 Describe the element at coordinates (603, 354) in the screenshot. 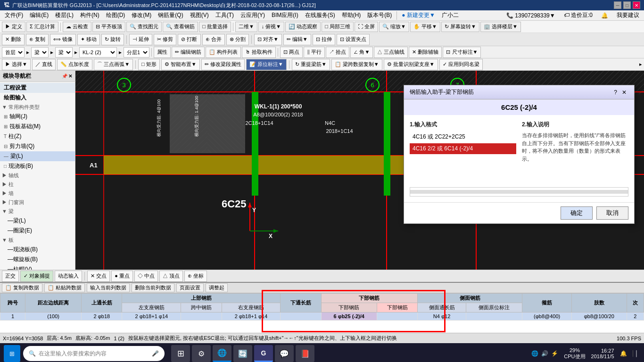

I see `system-clock: 16:27 2018/11/5` at that location.